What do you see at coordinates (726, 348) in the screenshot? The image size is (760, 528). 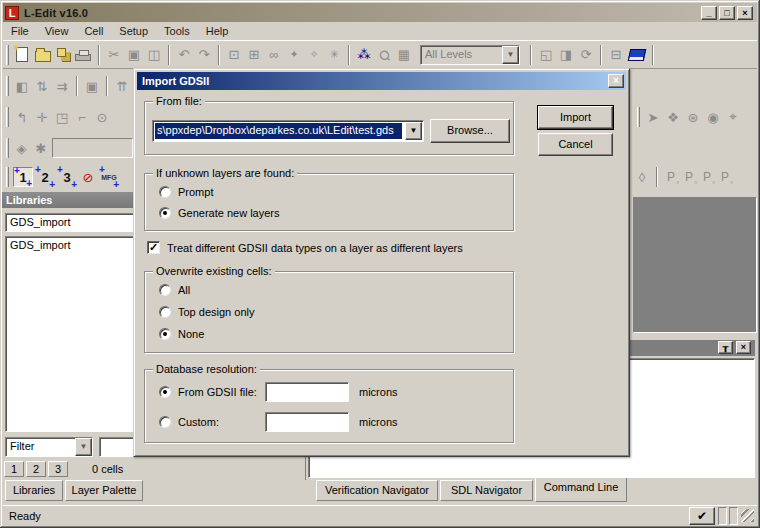 I see `pin-icon: ┰` at bounding box center [726, 348].